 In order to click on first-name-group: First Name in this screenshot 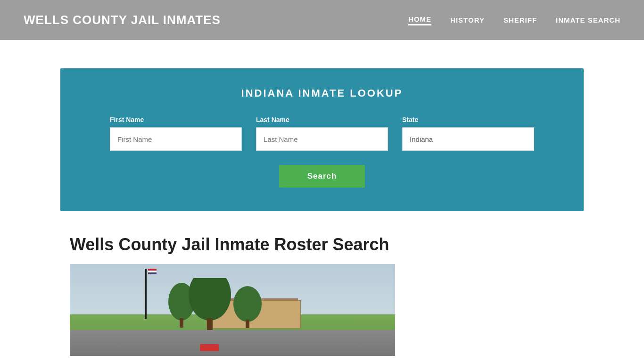, I will do `click(176, 133)`.